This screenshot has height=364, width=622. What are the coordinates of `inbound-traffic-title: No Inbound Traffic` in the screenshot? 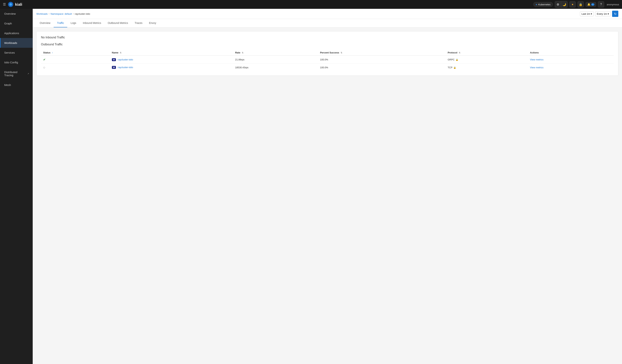 It's located at (327, 38).